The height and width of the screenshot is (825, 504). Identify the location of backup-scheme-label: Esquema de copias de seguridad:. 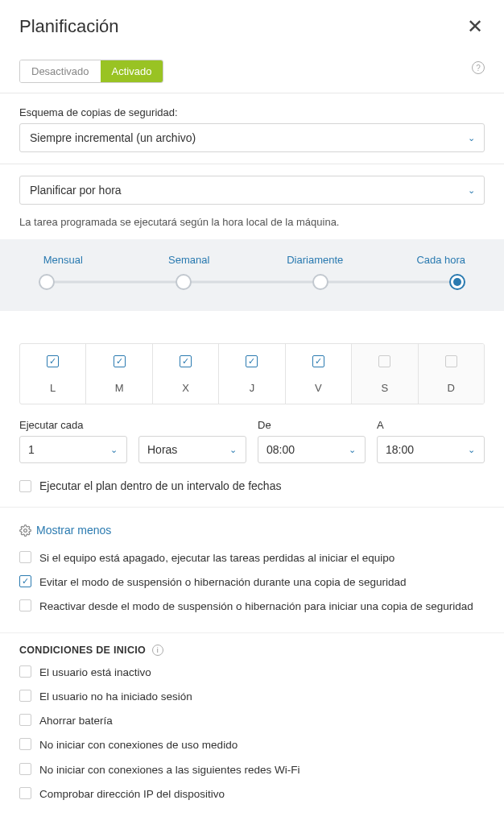
(252, 113).